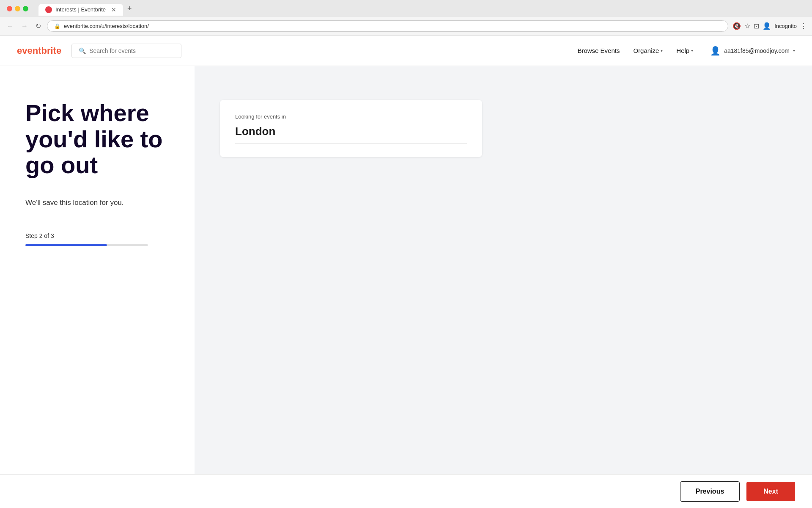 The width and height of the screenshot is (812, 508). What do you see at coordinates (80, 9) in the screenshot?
I see `tab-title: Interests | Eventbrite` at bounding box center [80, 9].